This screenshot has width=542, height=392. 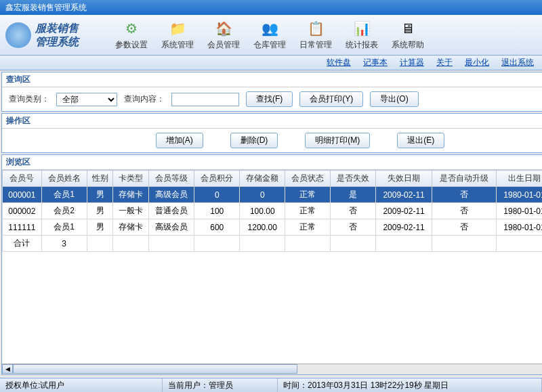 I want to click on query-panel-title: 查询区, so click(x=272, y=80).